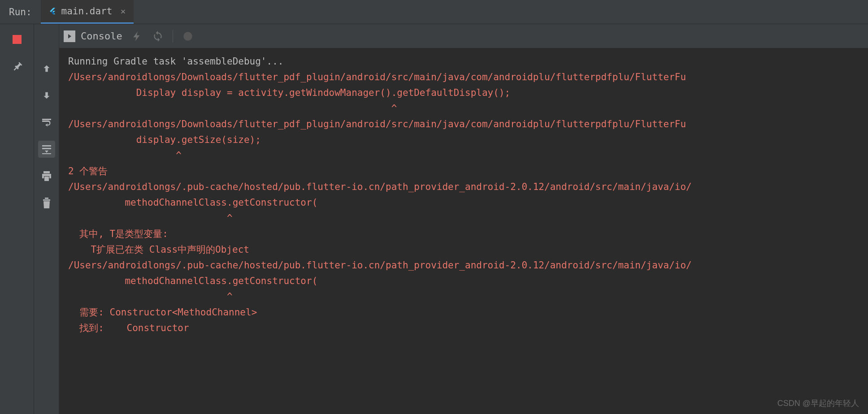 This screenshot has width=868, height=414. I want to click on scroll-to-end-icon, so click(47, 149).